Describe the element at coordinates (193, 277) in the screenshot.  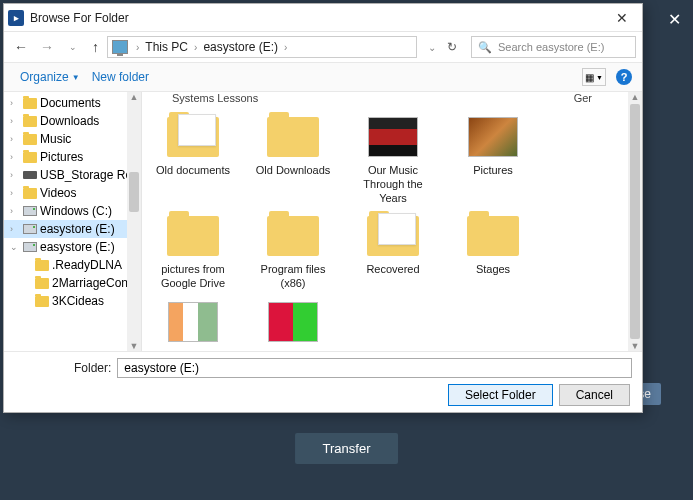
I see `folder-label: pictures from Google Drive` at that location.